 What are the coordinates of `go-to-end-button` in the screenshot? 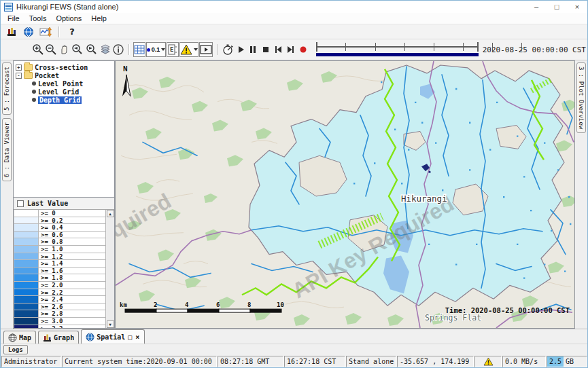 It's located at (291, 50).